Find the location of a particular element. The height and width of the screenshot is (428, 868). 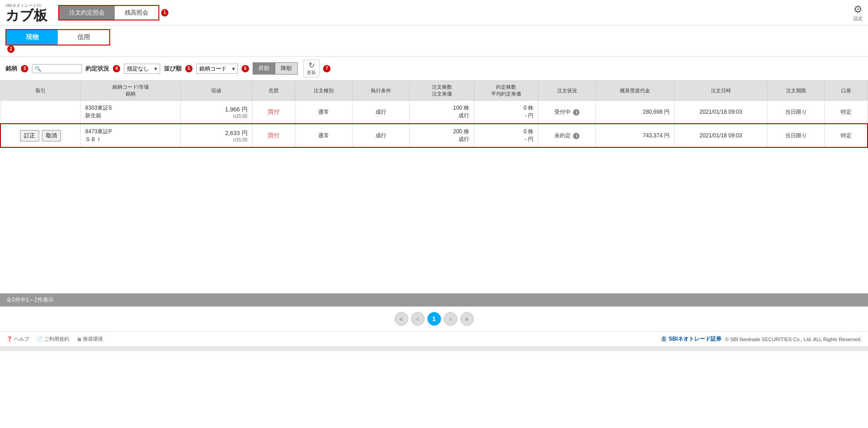

tab-shin-you: 信用 is located at coordinates (84, 37).